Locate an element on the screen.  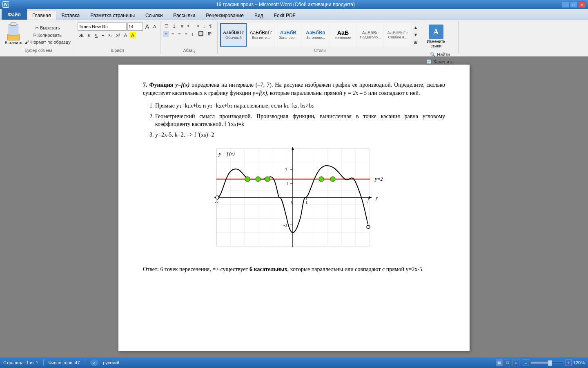
svg-text: y is located at coordinates (376, 197).